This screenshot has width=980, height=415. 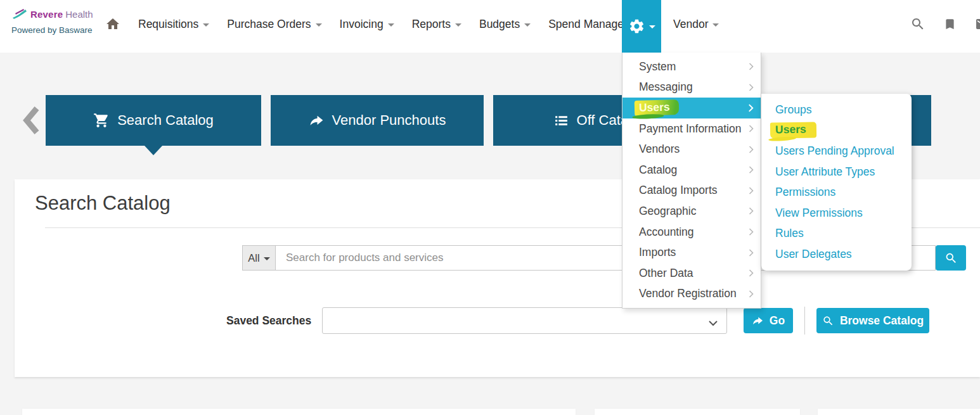 What do you see at coordinates (153, 120) in the screenshot?
I see `tab-search-catalog: Search Catalog` at bounding box center [153, 120].